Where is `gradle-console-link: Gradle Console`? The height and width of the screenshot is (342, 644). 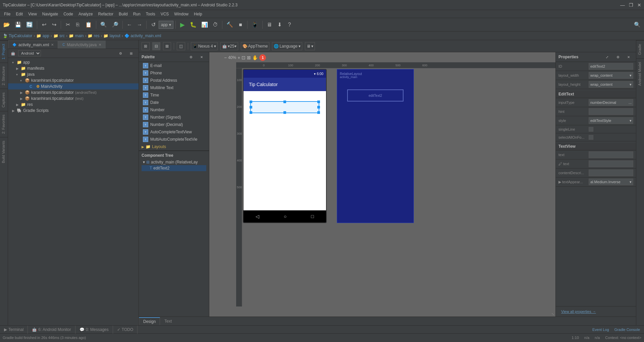
gradle-console-link: Gradle Console is located at coordinates (627, 330).